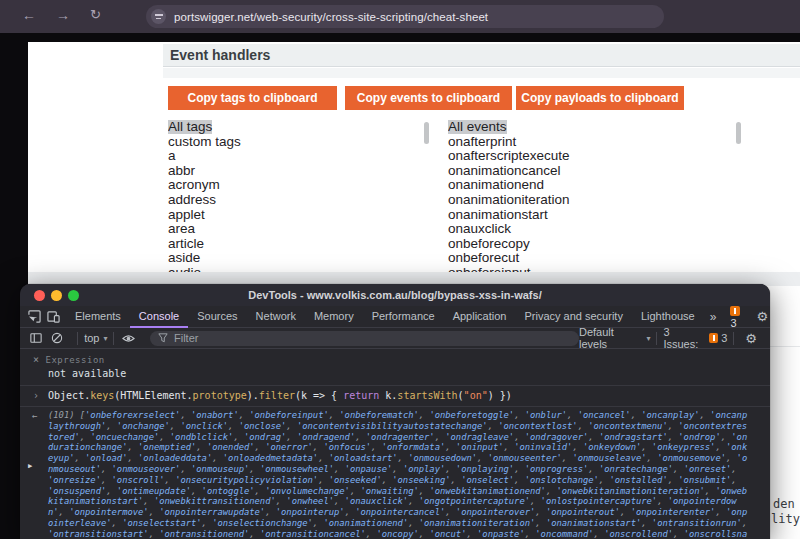  What do you see at coordinates (714, 338) in the screenshot?
I see `issue-icon` at bounding box center [714, 338].